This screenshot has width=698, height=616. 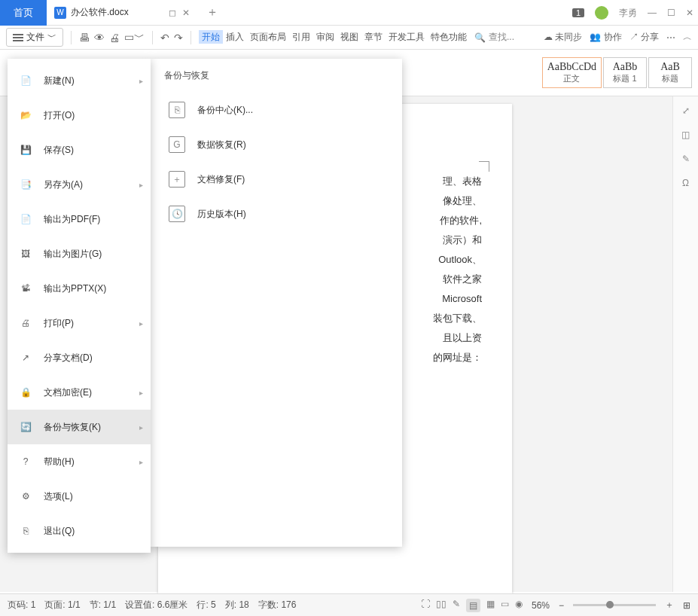 I want to click on submenu-item-0: ⎘备份中心(K)..., so click(x=276, y=110).